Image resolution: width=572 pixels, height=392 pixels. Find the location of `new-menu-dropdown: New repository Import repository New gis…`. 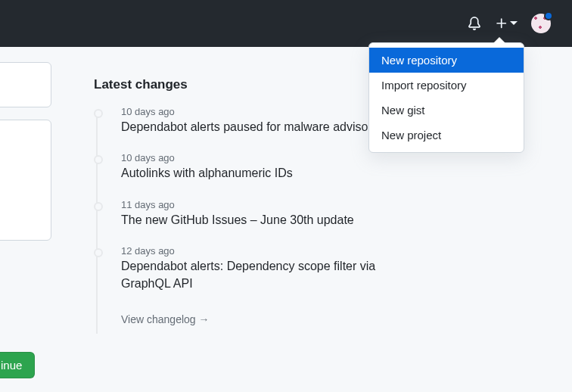

new-menu-dropdown: New repository Import repository New gis… is located at coordinates (446, 98).